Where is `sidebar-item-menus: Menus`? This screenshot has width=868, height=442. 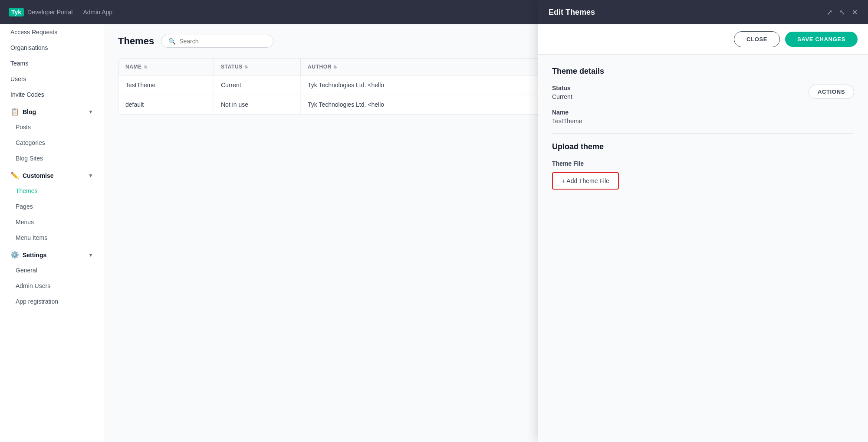
sidebar-item-menus: Menus is located at coordinates (52, 222).